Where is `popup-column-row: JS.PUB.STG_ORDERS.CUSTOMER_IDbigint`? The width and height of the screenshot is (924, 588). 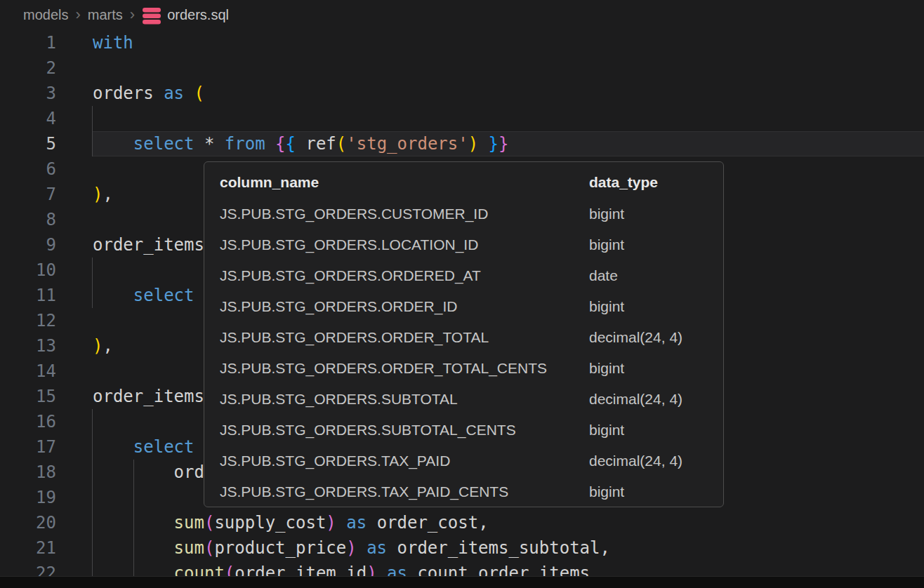
popup-column-row: JS.PUB.STG_ORDERS.CUSTOMER_IDbigint is located at coordinates (463, 214).